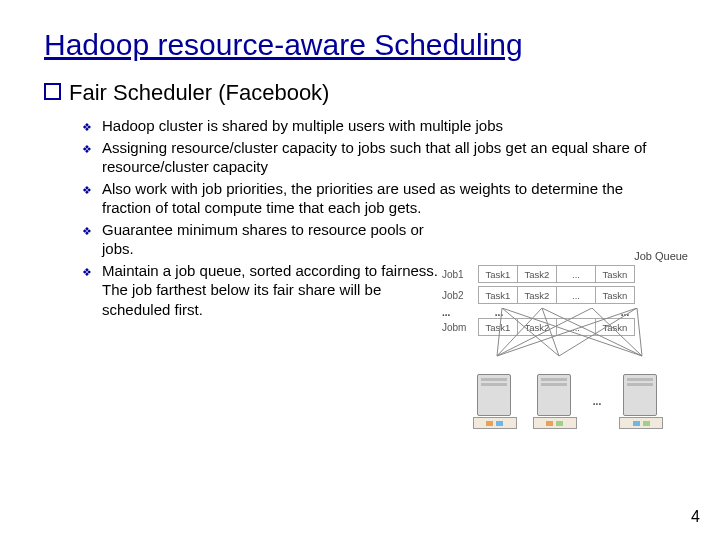  I want to click on job-row: Job2 Task1 Task2 ... Taskn, so click(567, 295).